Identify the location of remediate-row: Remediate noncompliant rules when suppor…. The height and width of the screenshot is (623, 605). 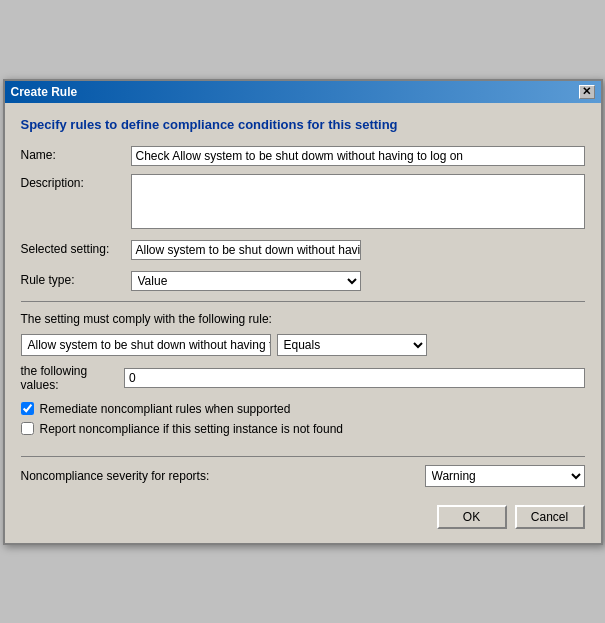
(303, 409).